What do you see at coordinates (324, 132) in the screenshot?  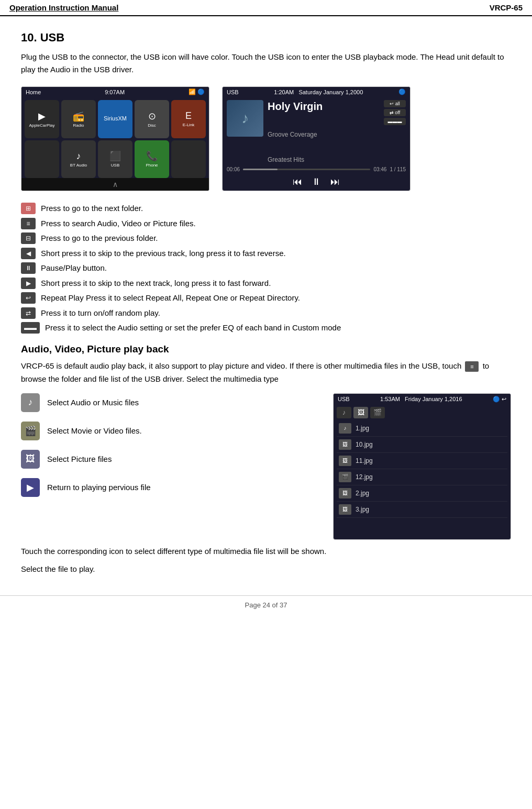 I see `usb-info: Holy Virgin Groove Coverage Greatest Hit…` at bounding box center [324, 132].